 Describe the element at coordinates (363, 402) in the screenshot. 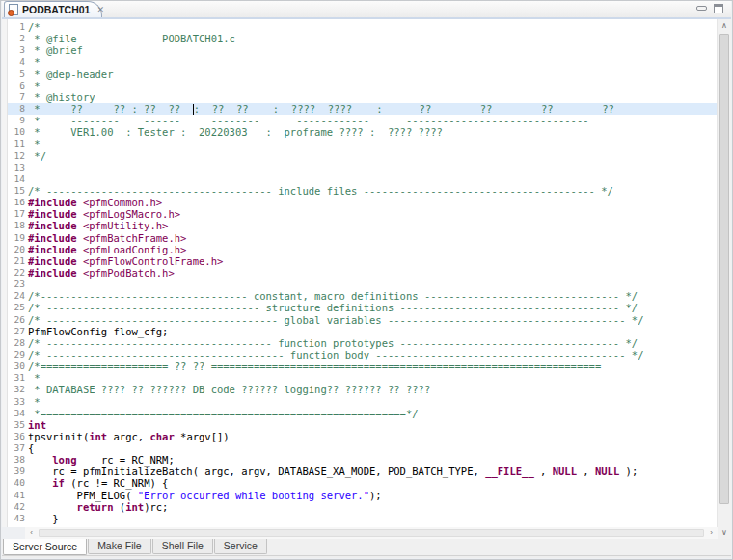

I see `code-line: 33 *` at that location.